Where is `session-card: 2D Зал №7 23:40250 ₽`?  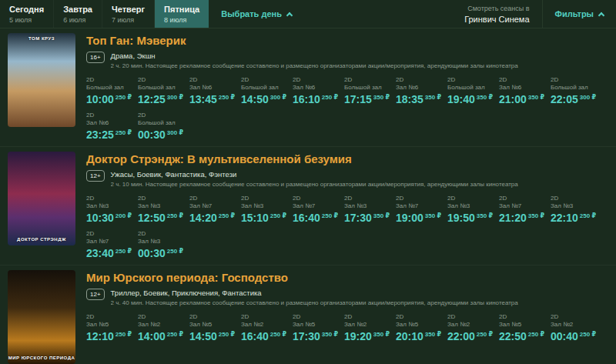 session-card: 2D Зал №7 23:40250 ₽ is located at coordinates (111, 245).